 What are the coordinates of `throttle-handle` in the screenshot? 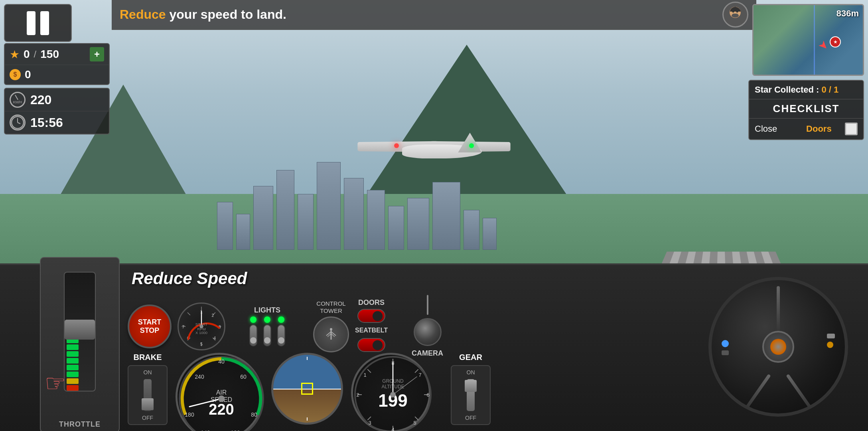 It's located at (80, 330).